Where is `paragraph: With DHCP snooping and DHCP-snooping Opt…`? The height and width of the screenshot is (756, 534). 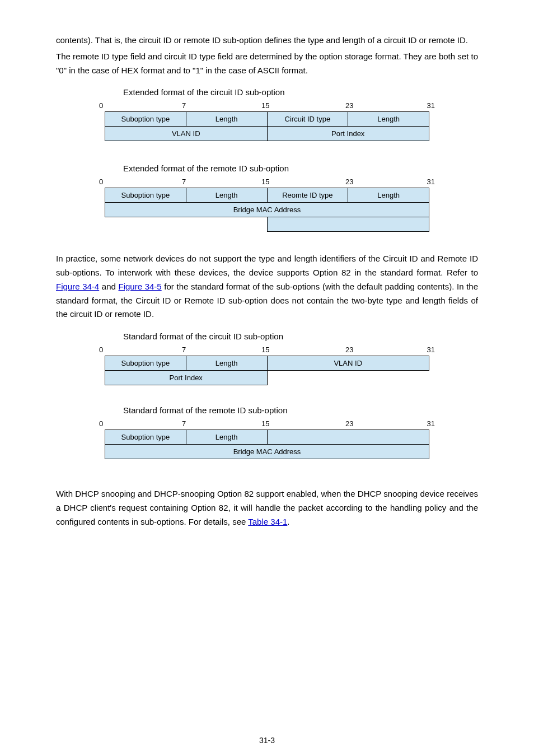
paragraph: With DHCP snooping and DHCP-snooping Opt… is located at coordinates (267, 508).